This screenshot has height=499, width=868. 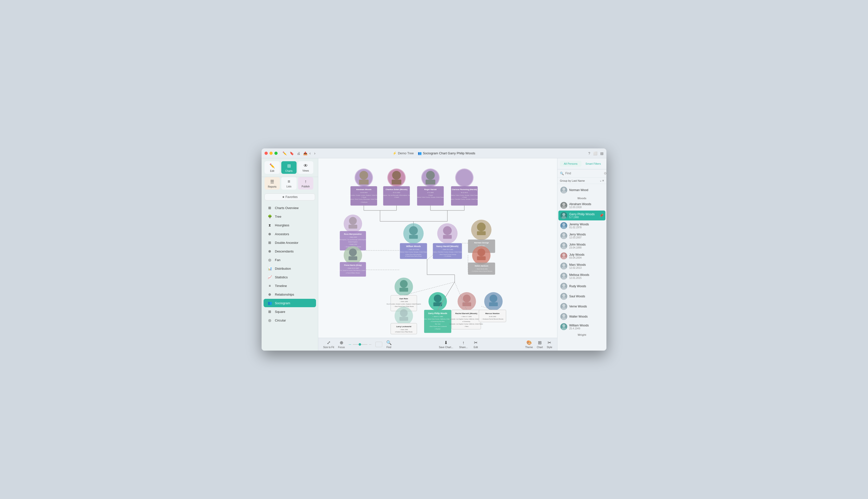 What do you see at coordinates (289, 183) in the screenshot?
I see `lists-tool-button: ≡ Lists` at bounding box center [289, 183].